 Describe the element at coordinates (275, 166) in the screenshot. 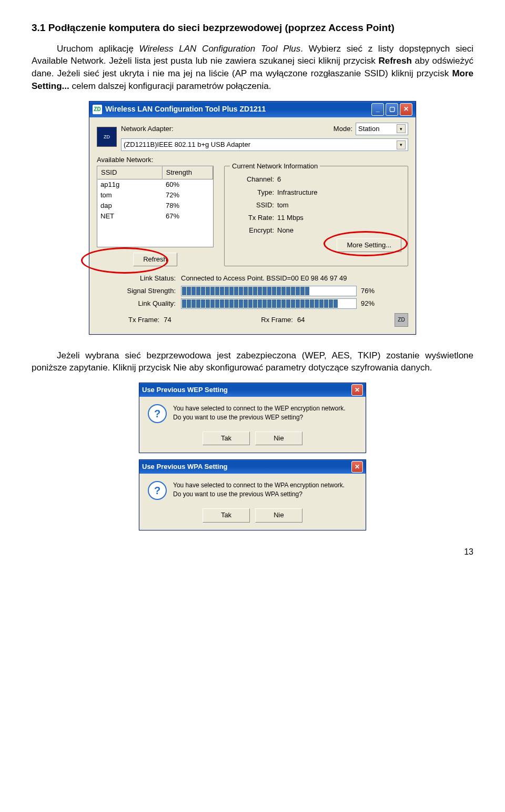

I see `groupbox-legend: Current Network Information` at that location.